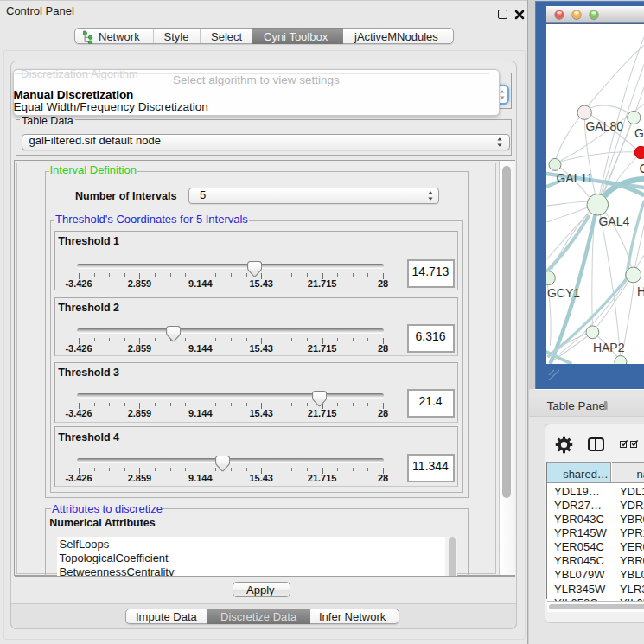 The height and width of the screenshot is (644, 644). I want to click on svg-text: GAL, so click(638, 133).